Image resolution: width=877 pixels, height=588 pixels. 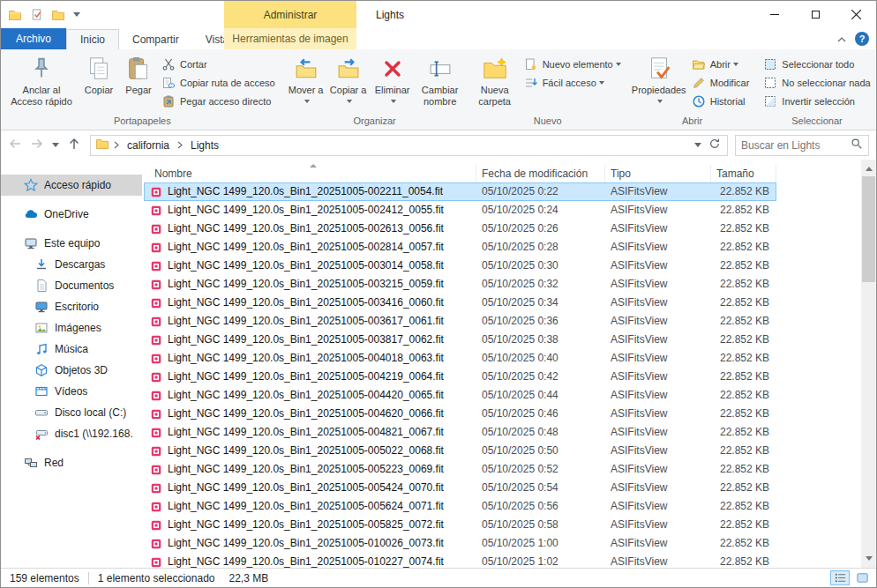 I want to click on tab-compartir: Compartir, so click(x=155, y=39).